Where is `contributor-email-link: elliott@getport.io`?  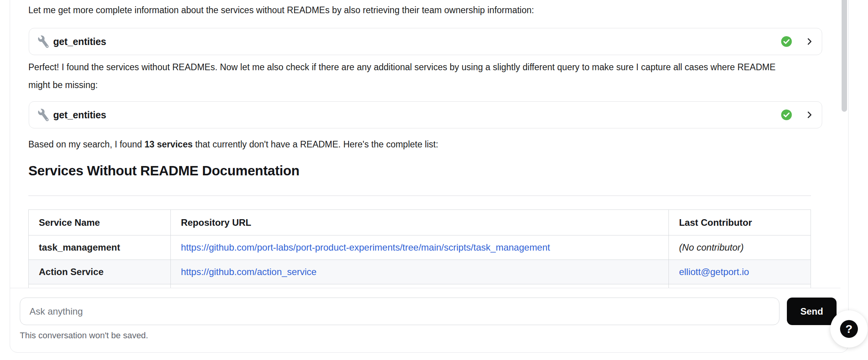
contributor-email-link: elliott@getport.io is located at coordinates (714, 272).